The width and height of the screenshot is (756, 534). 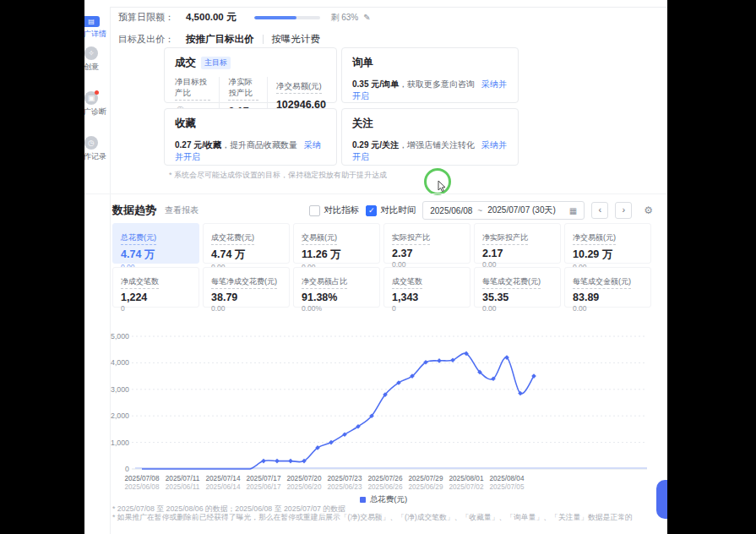 I want to click on active-tab-icon: ▤, so click(x=92, y=22).